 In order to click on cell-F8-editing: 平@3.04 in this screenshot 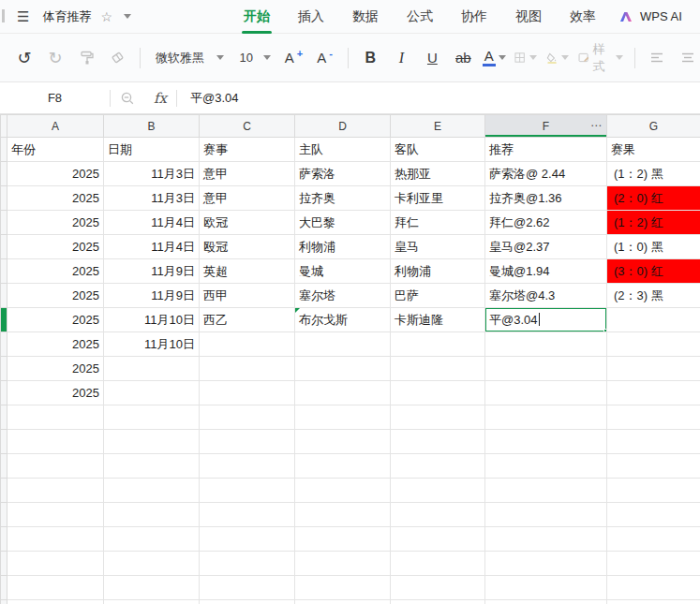, I will do `click(546, 320)`.